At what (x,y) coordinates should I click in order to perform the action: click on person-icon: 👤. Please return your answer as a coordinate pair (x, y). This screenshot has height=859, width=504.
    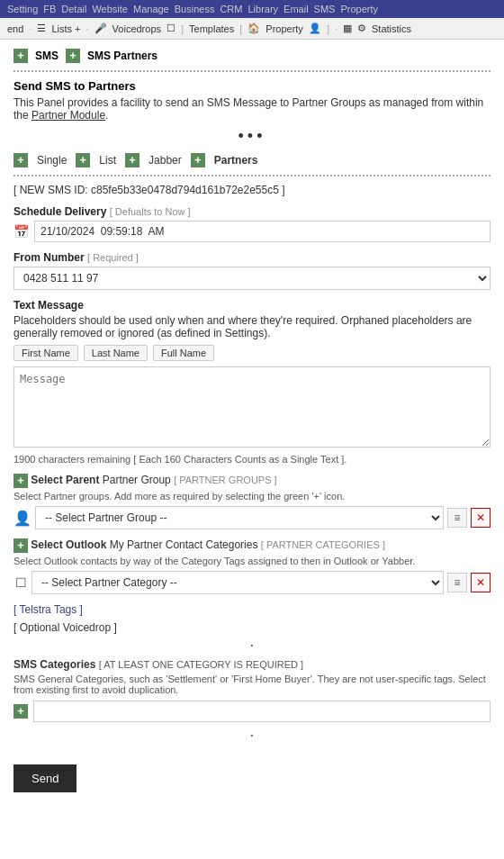
    Looking at the image, I should click on (22, 519).